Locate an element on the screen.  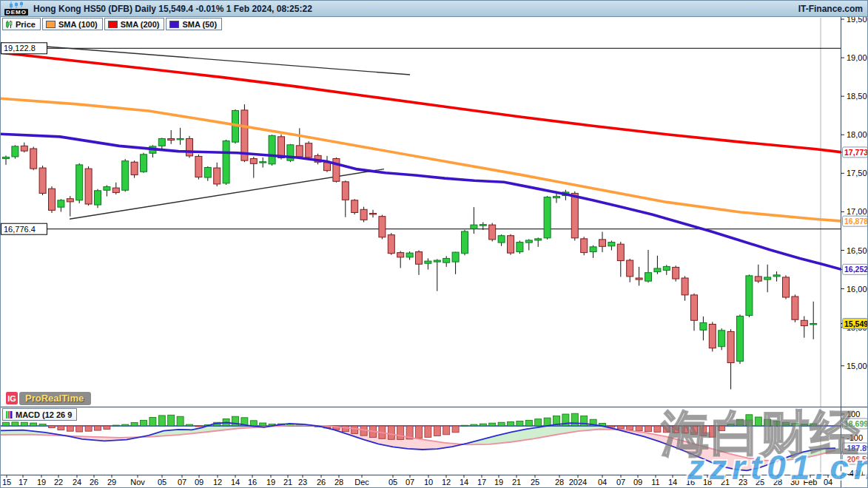
title-bar: DEMO Hong Kong HS50 (DFB) Daily 15,549.4… is located at coordinates (434, 9).